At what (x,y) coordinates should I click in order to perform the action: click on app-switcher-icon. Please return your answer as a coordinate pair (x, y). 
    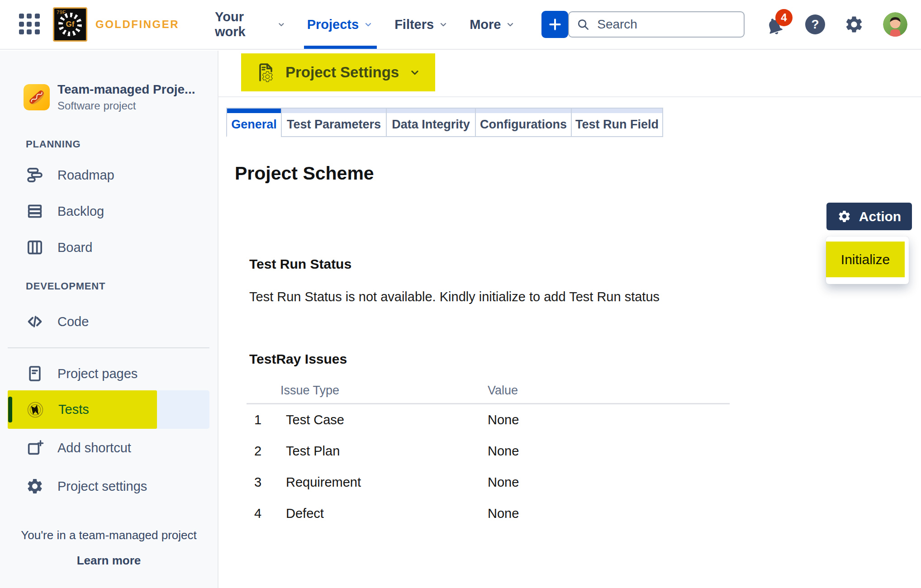
    Looking at the image, I should click on (30, 24).